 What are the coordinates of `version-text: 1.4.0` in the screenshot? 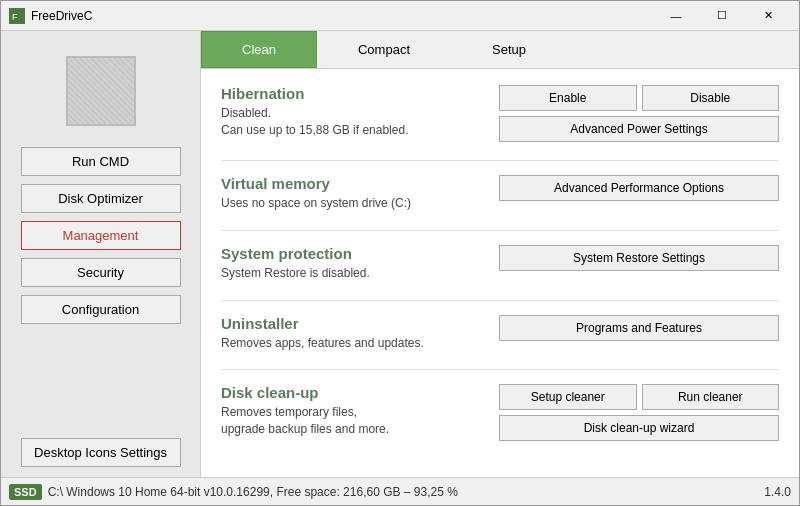 It's located at (778, 492).